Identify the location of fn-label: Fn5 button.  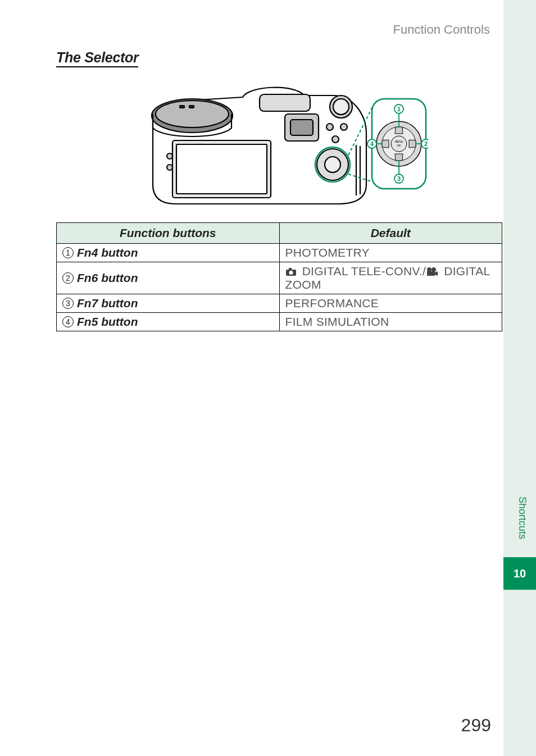
(107, 321).